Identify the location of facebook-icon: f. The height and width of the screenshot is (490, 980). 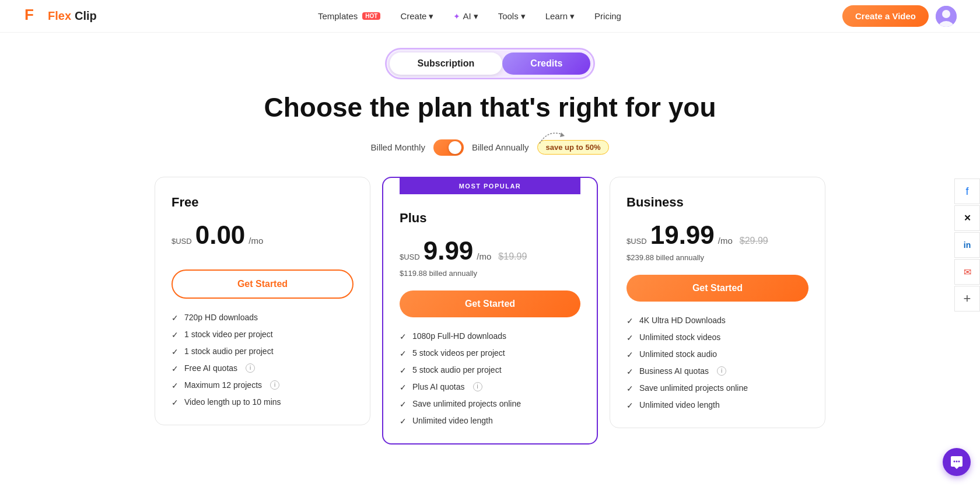
(967, 191).